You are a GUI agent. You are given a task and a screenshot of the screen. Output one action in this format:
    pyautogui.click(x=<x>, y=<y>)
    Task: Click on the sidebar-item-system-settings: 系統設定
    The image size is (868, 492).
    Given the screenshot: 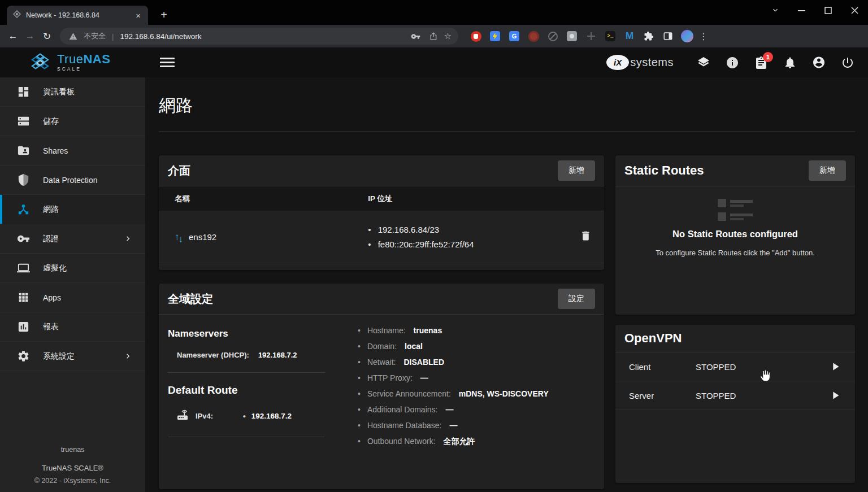 What is the action you would take?
    pyautogui.click(x=72, y=356)
    